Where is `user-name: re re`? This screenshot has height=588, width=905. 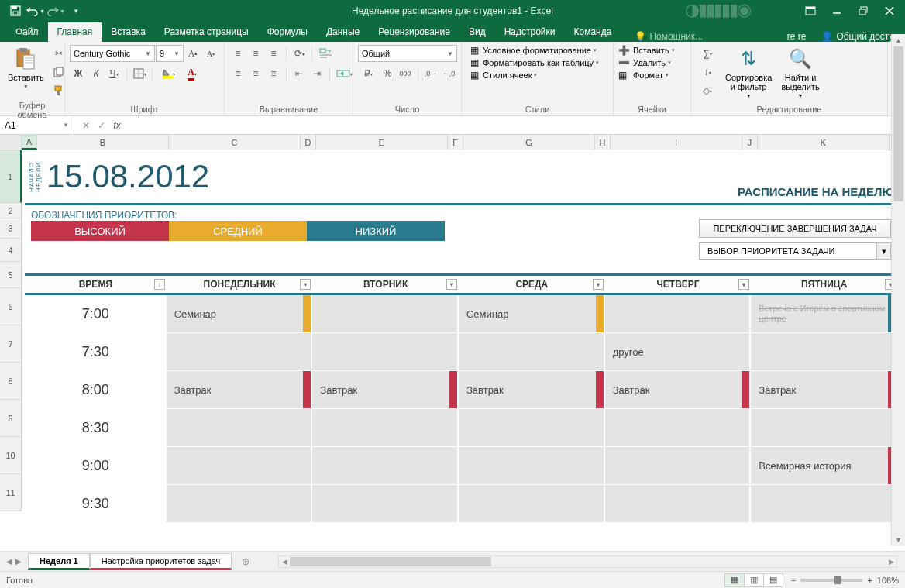
user-name: re re is located at coordinates (797, 36).